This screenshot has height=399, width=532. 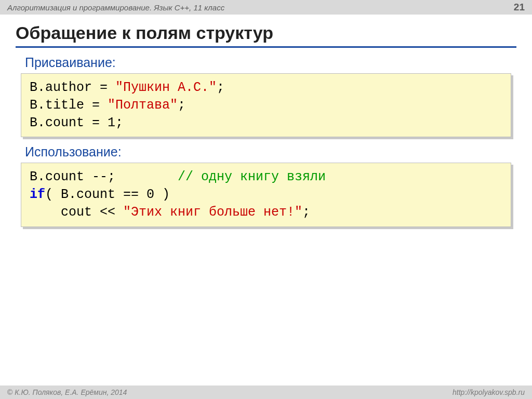 What do you see at coordinates (278, 62) in the screenshot?
I see `label-assignment: Присваивание:` at bounding box center [278, 62].